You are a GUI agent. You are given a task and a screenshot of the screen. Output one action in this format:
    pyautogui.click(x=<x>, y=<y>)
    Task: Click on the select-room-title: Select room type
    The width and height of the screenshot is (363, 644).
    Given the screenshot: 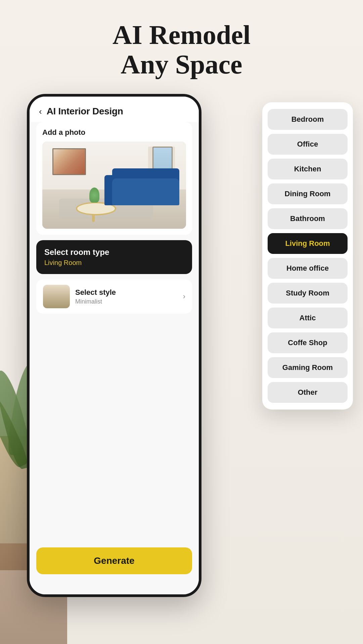 What is the action you would take?
    pyautogui.click(x=114, y=252)
    